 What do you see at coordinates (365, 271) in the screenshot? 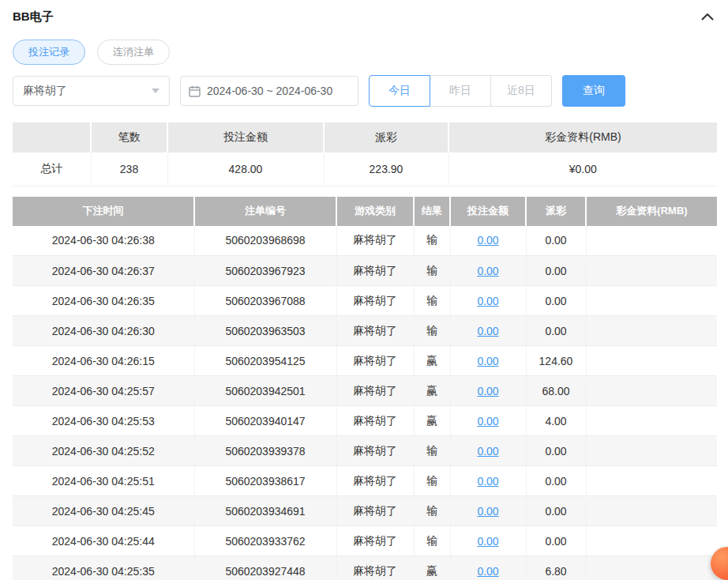
I see `table-row: 2024-06-30 04:26:375060203967923麻将胡了输0.0…` at bounding box center [365, 271].